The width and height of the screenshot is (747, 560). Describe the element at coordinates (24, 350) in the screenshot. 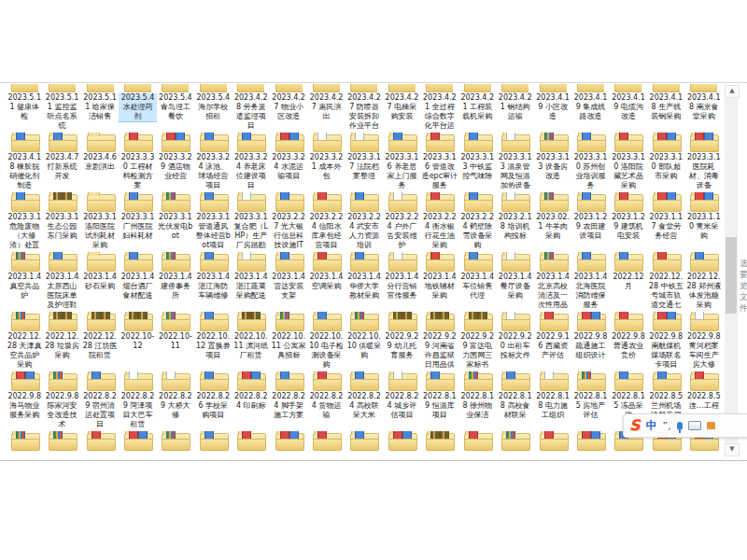

I see `folder-item: 2022.12.28 天津真空共晶炉采购` at that location.